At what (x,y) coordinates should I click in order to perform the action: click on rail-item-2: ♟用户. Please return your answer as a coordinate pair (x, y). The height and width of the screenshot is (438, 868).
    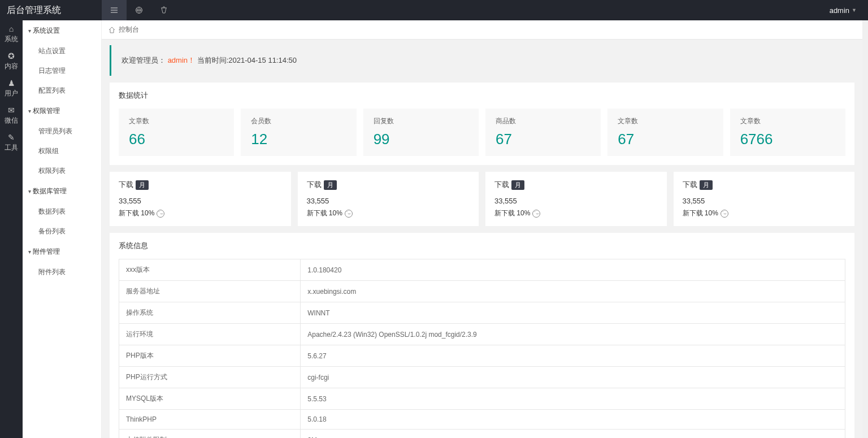
    Looking at the image, I should click on (11, 88).